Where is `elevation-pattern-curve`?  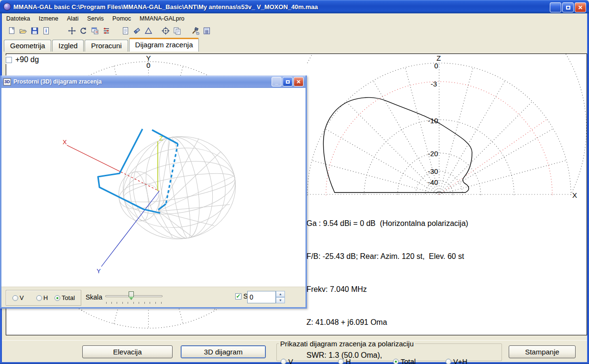 elevation-pattern-curve is located at coordinates (398, 145).